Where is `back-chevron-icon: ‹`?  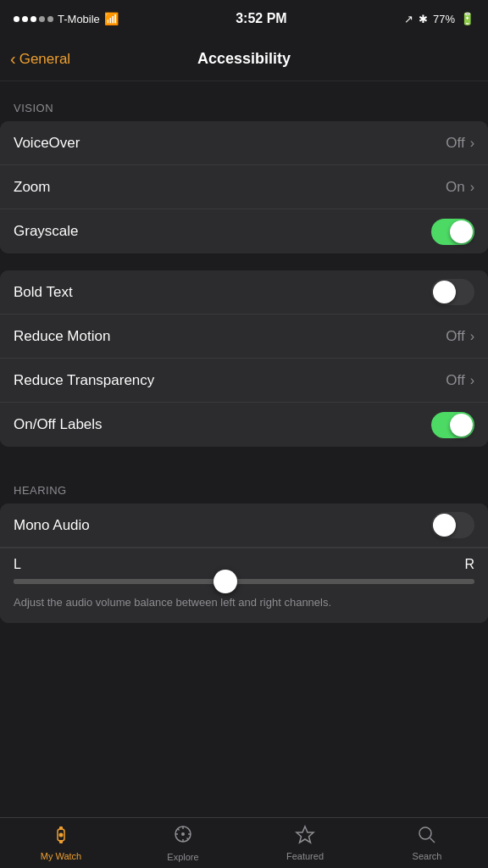
back-chevron-icon: ‹ is located at coordinates (14, 59).